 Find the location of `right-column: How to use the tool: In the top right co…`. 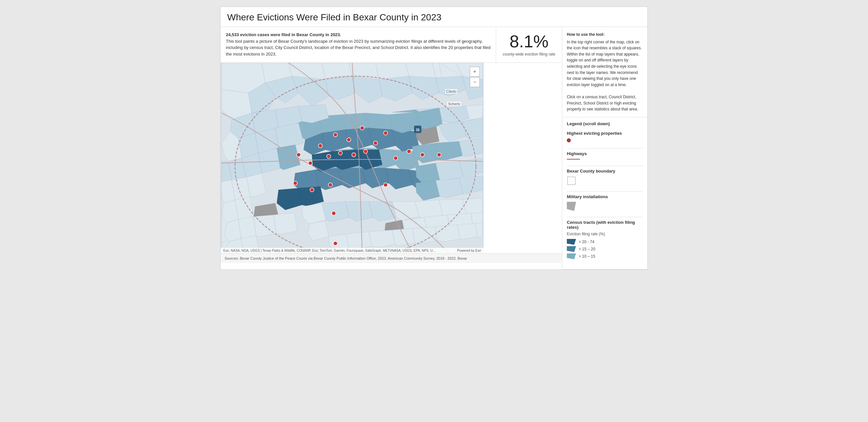

right-column: How to use the tool: In the top right co… is located at coordinates (604, 148).